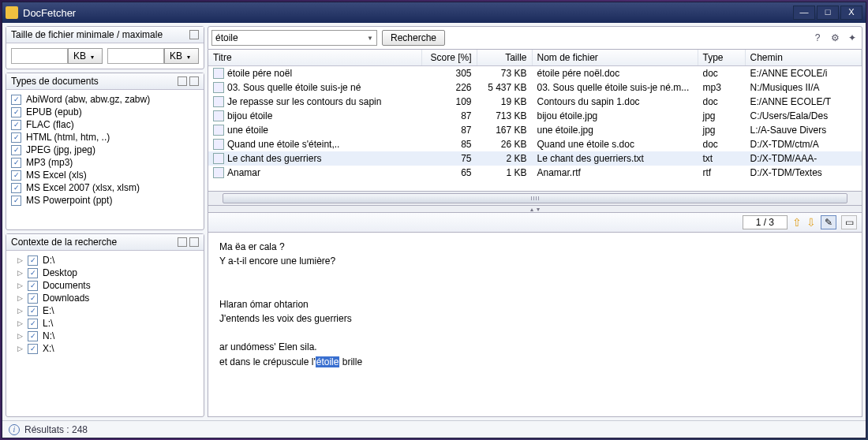 This screenshot has height=440, width=868. I want to click on doctype-label: MS Excel 2007 (xlsx, xlsm), so click(83, 188).